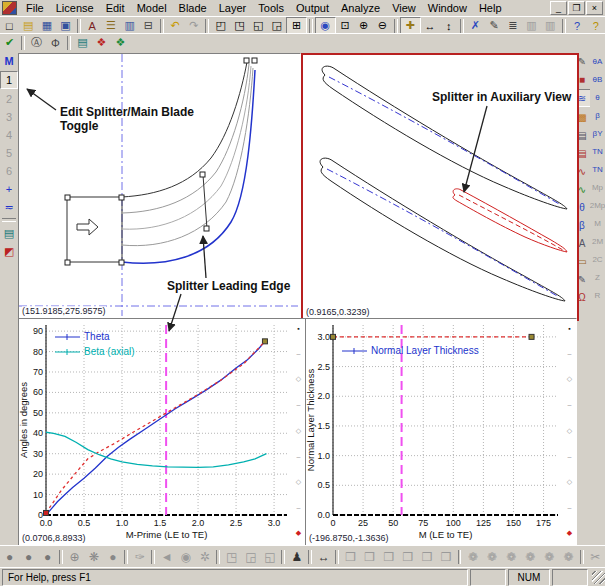 The width and height of the screenshot is (605, 586). I want to click on sphere-wire-button: ⊕, so click(74, 557).